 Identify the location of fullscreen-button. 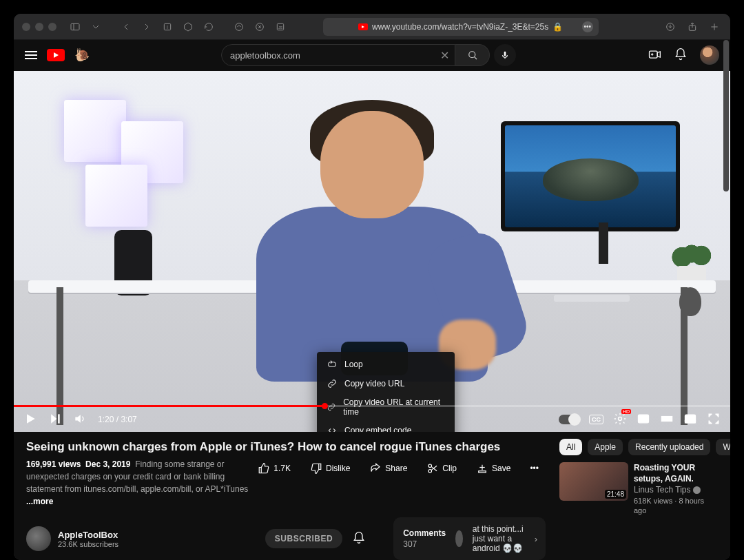
(714, 420).